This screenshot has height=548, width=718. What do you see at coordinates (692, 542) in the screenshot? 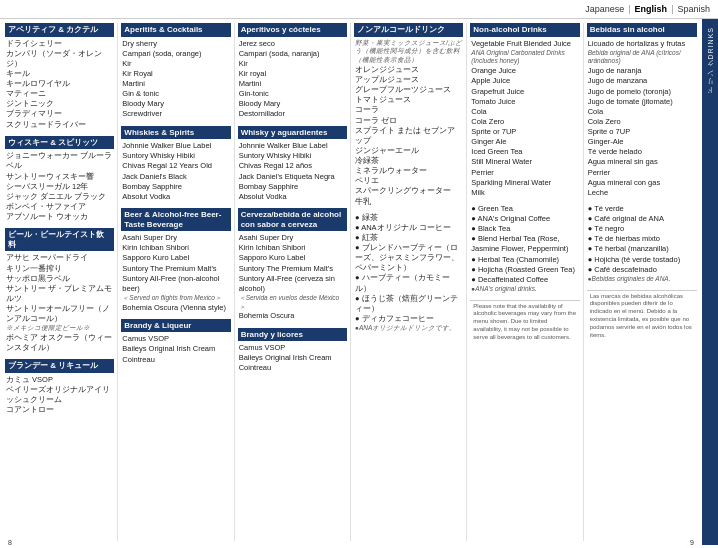
I see `page-number-right: 9` at bounding box center [692, 542].